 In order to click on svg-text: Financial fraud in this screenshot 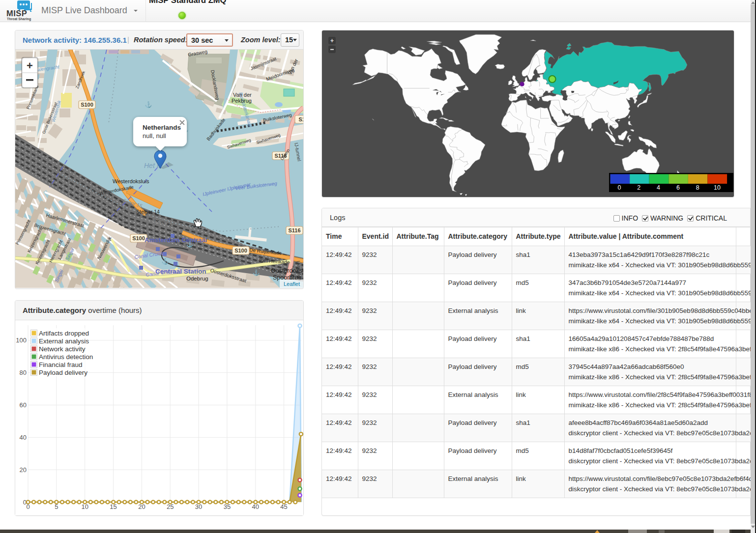, I will do `click(61, 365)`.